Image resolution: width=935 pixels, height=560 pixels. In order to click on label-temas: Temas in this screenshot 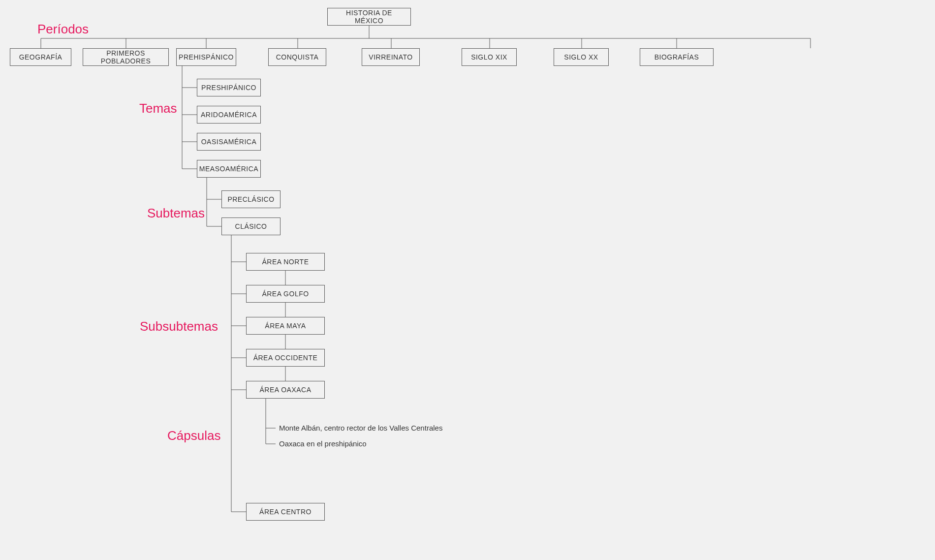, I will do `click(158, 108)`.